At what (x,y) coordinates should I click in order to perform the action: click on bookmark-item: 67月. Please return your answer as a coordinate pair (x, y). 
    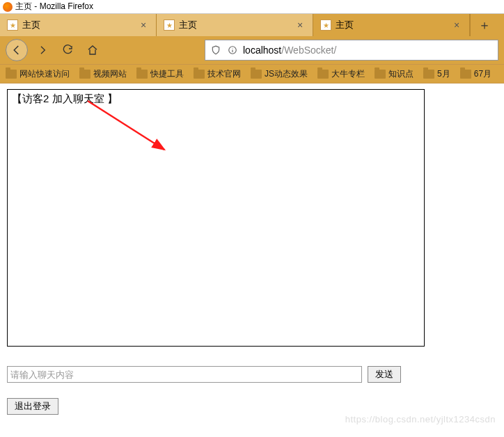
    Looking at the image, I should click on (476, 74).